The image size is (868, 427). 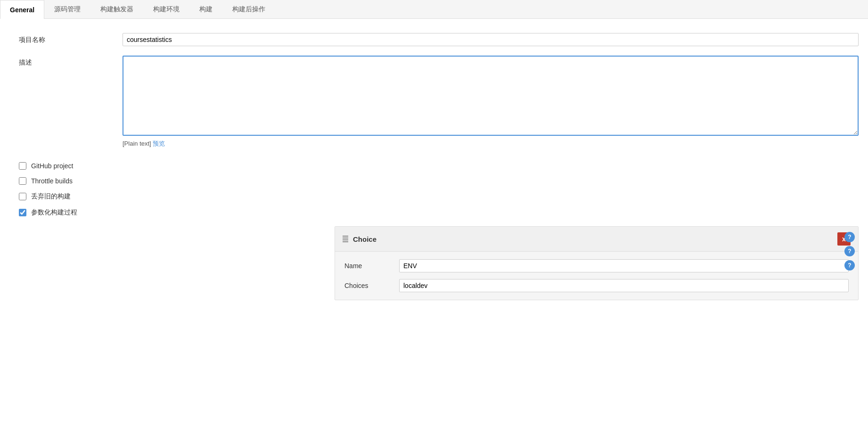 What do you see at coordinates (850, 237) in the screenshot?
I see `help-button-1: ?` at bounding box center [850, 237].